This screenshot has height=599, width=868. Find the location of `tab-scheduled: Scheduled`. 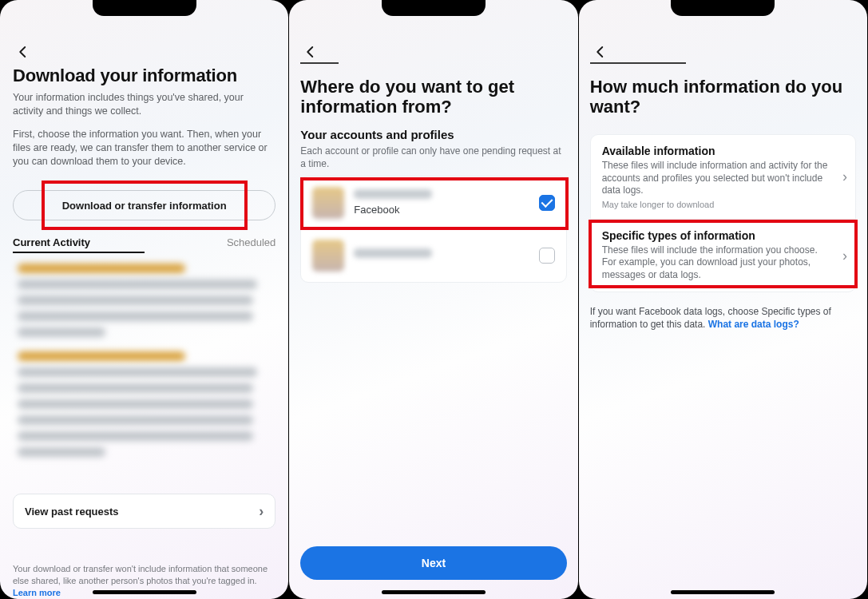

tab-scheduled: Scheduled is located at coordinates (211, 243).